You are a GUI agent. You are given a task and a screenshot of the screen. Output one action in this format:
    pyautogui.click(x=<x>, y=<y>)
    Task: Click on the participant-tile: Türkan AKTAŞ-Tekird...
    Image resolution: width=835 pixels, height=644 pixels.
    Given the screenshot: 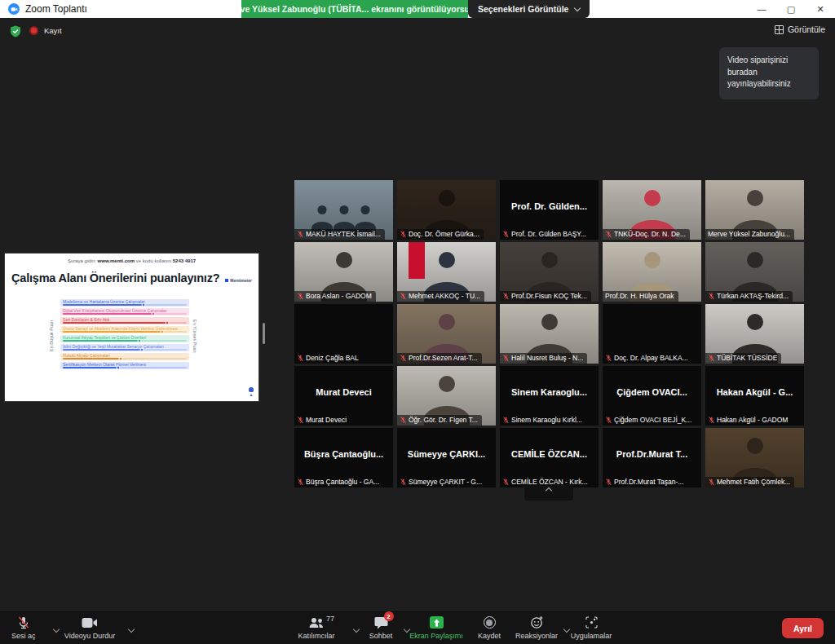 What is the action you would take?
    pyautogui.click(x=755, y=272)
    